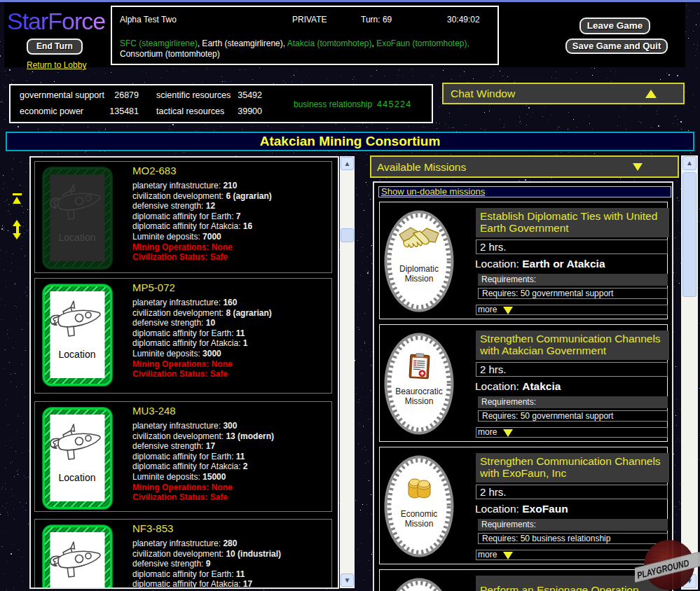  What do you see at coordinates (419, 514) in the screenshot?
I see `svg-text: Economic` at bounding box center [419, 514].